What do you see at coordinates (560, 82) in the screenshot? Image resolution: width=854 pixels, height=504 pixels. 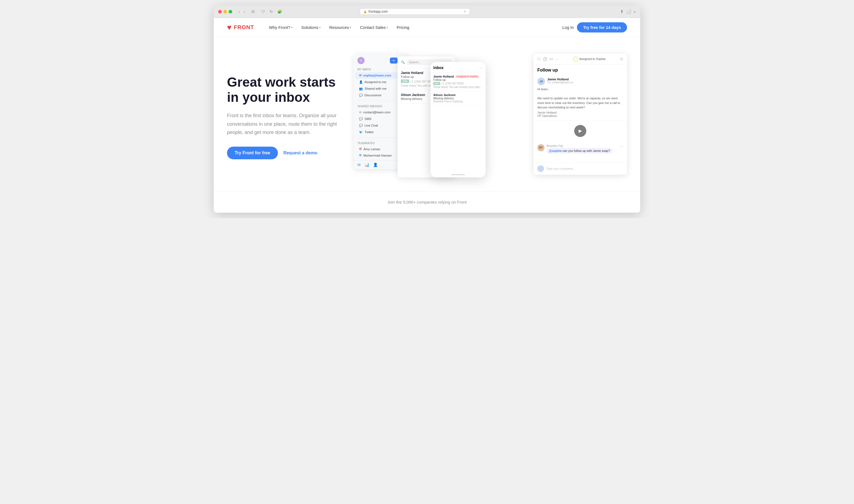 I see `recipient: To: contact@team.co` at bounding box center [560, 82].